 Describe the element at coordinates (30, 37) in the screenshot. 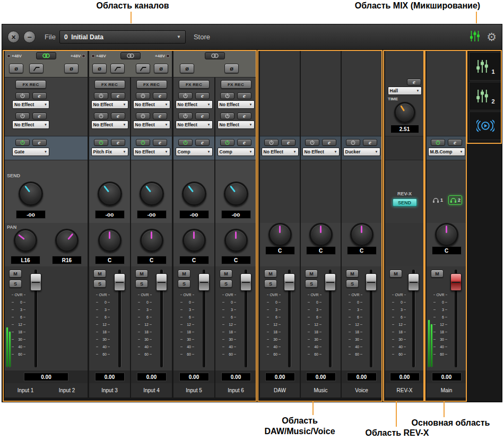

I see `minimize-button: −` at that location.